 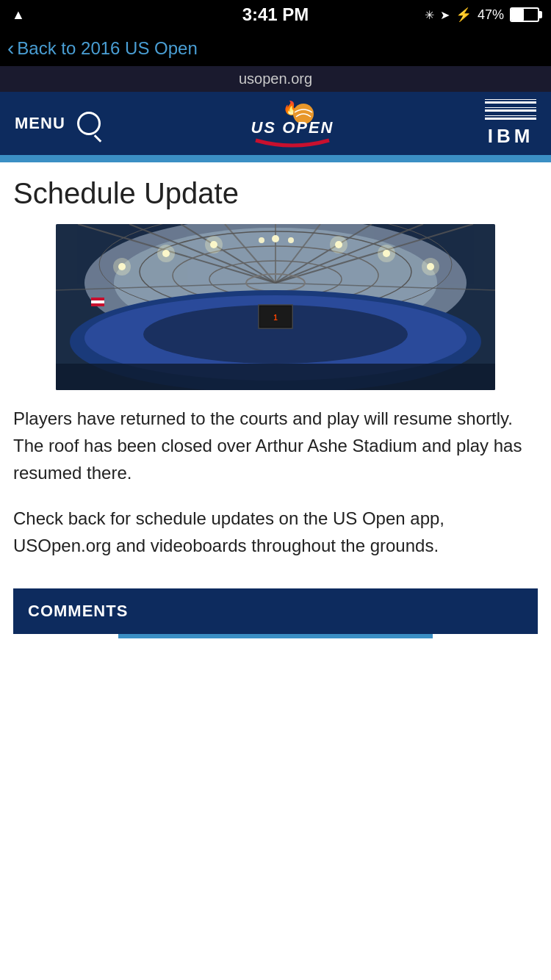 What do you see at coordinates (57, 123) in the screenshot?
I see `nav-left: MENU` at bounding box center [57, 123].